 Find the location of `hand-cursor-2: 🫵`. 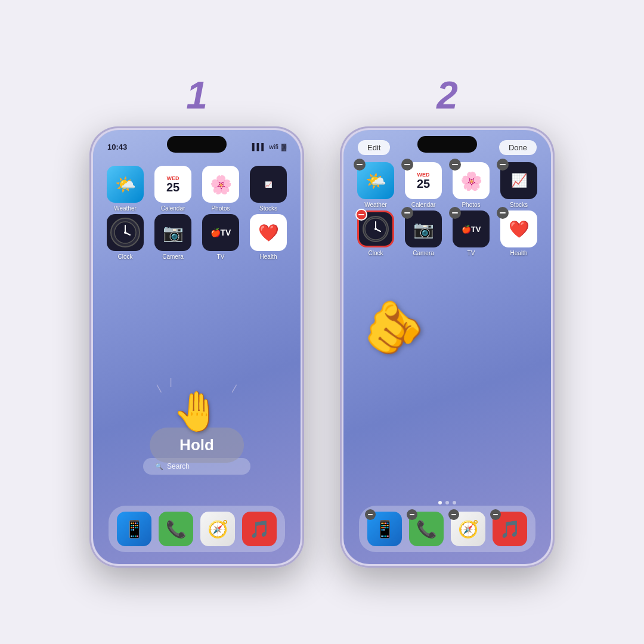

hand-cursor-2: 🫵 is located at coordinates (393, 327).